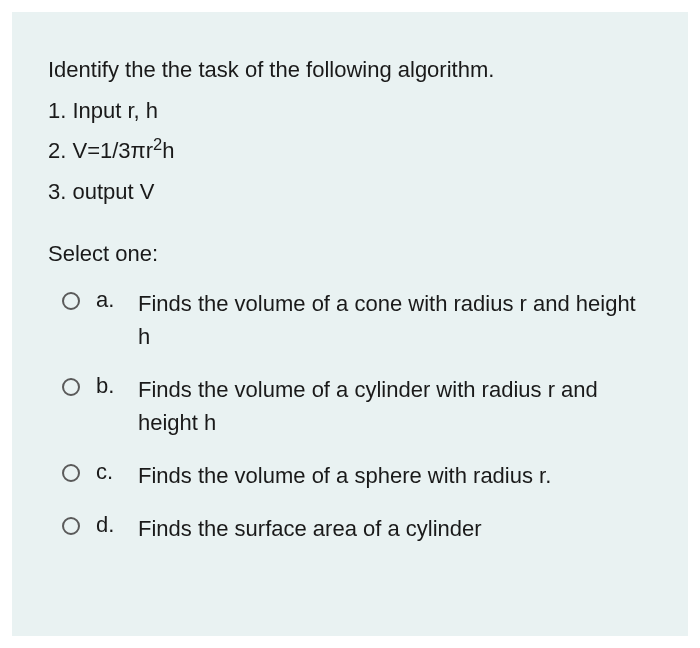 The image size is (700, 648). What do you see at coordinates (350, 254) in the screenshot?
I see `select-one-label: Select one:` at bounding box center [350, 254].